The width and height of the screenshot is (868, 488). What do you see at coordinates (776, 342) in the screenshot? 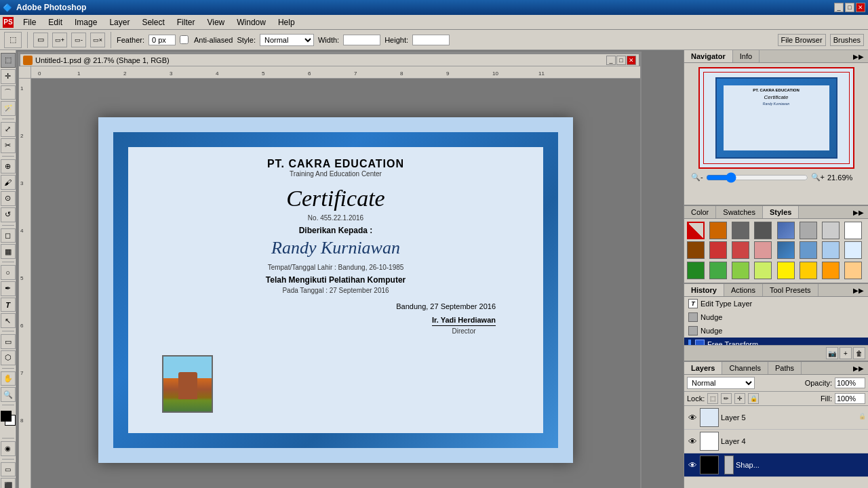
I see `history-item-active: Free Transform` at bounding box center [776, 342].